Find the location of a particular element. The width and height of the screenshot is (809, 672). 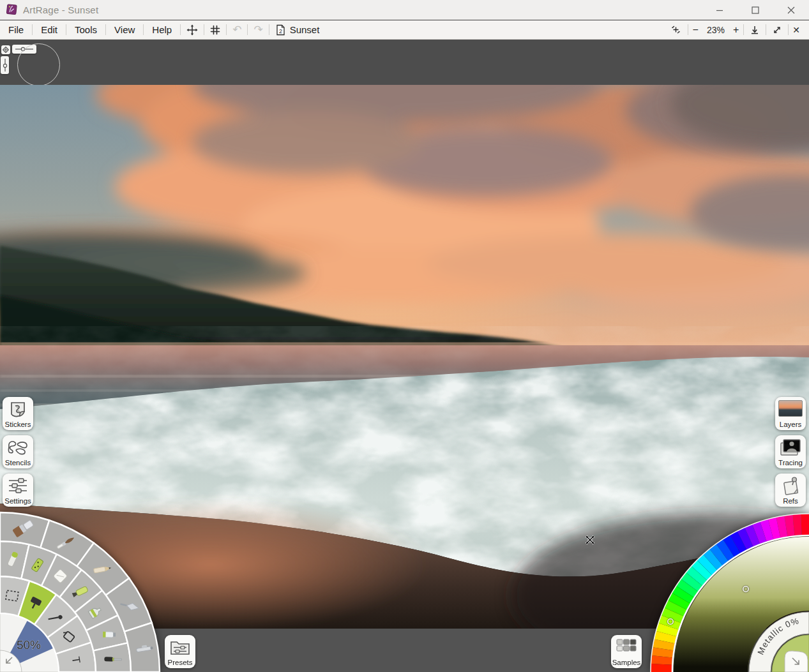

stencils-button: Stencils is located at coordinates (18, 452).